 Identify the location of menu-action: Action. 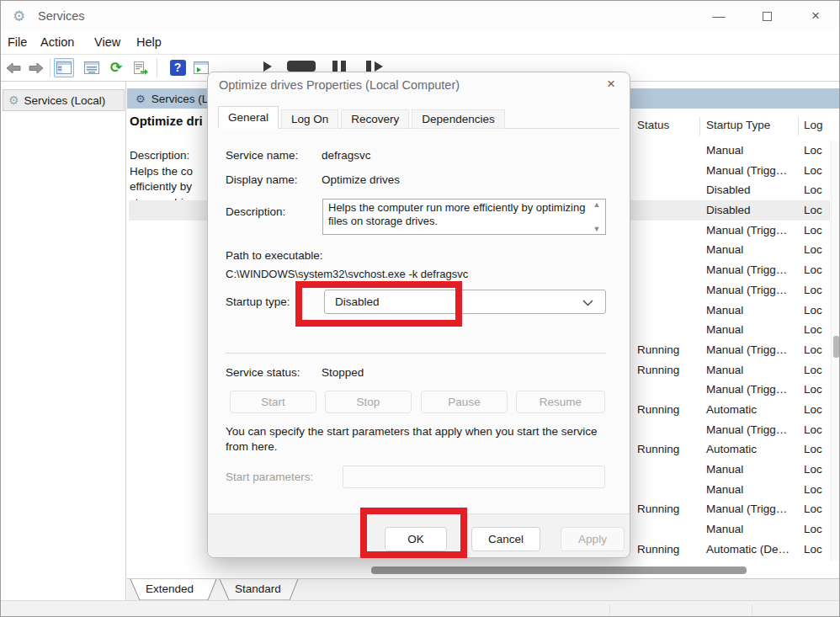
(57, 42).